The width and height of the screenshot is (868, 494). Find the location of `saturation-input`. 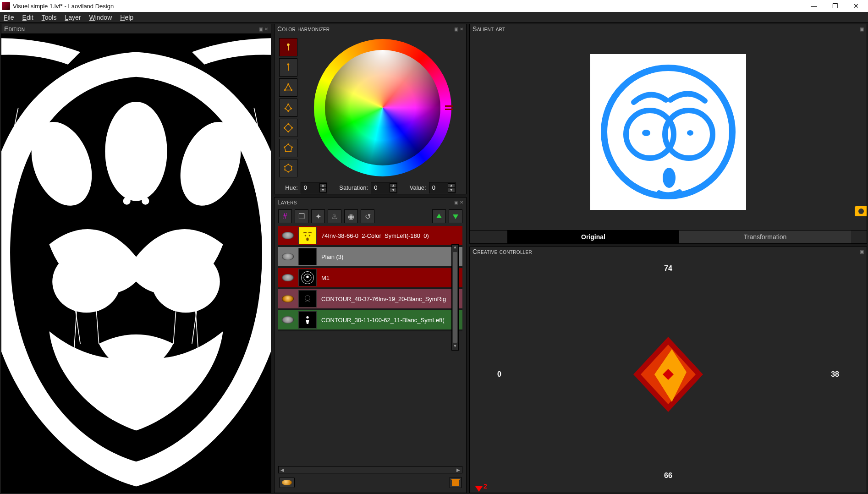

saturation-input is located at coordinates (380, 188).